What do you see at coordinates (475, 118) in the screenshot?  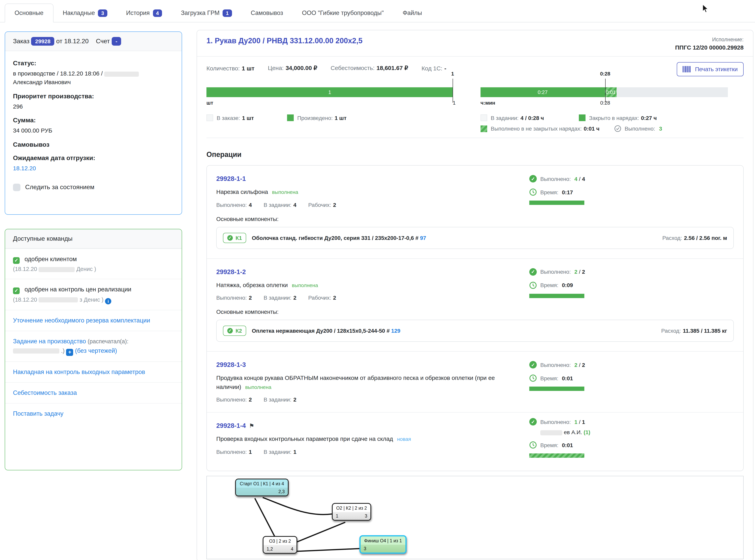 I see `legend-row-1: В заказе:1 шт Произведено:1 шт В задании…` at bounding box center [475, 118].